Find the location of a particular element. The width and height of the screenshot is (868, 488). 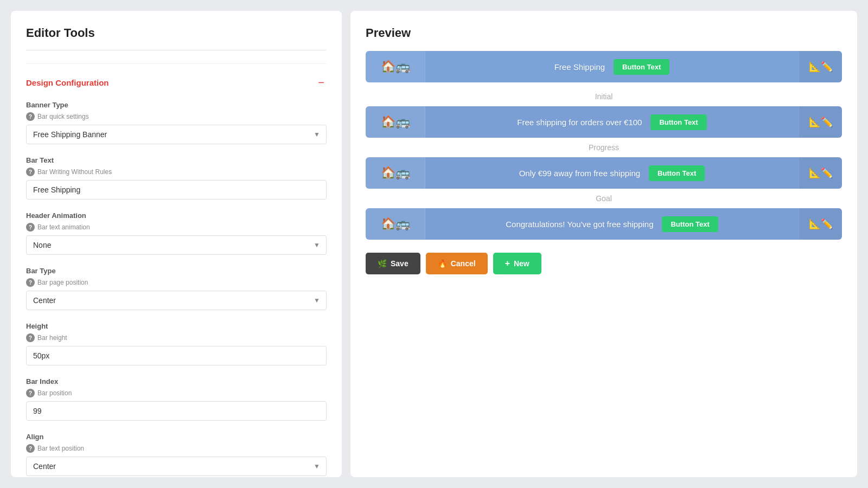

bar-index-input is located at coordinates (176, 411).